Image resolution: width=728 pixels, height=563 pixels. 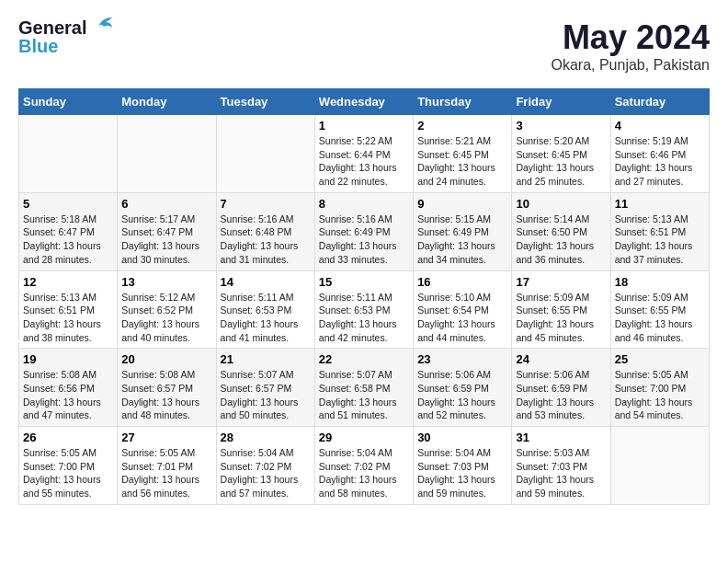 What do you see at coordinates (561, 465) in the screenshot?
I see `calendar-cell: 31 Sunrise: 5:03 AMSunset: 7:03 PMDaylig…` at bounding box center [561, 465].